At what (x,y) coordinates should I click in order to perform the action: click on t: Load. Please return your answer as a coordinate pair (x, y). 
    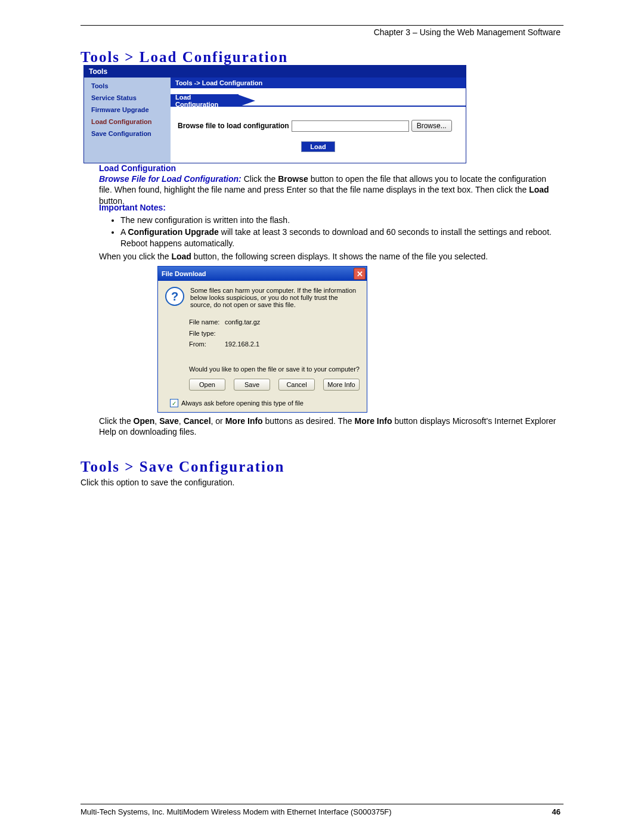
    Looking at the image, I should click on (539, 190).